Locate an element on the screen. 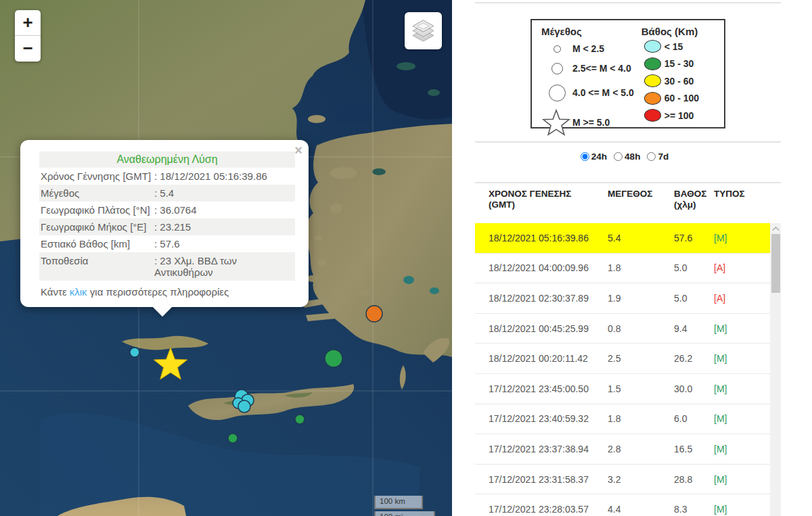  scale-km: 100 km is located at coordinates (399, 502).